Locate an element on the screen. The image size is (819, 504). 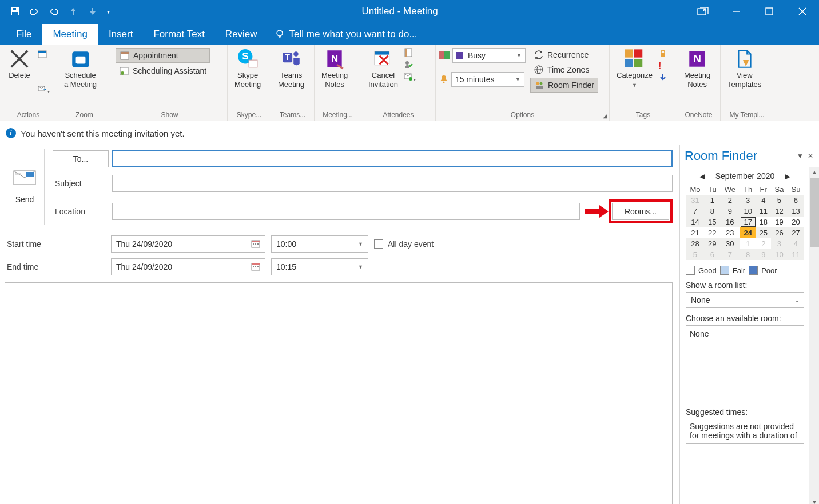
tab-insert: Insert is located at coordinates (121, 34).